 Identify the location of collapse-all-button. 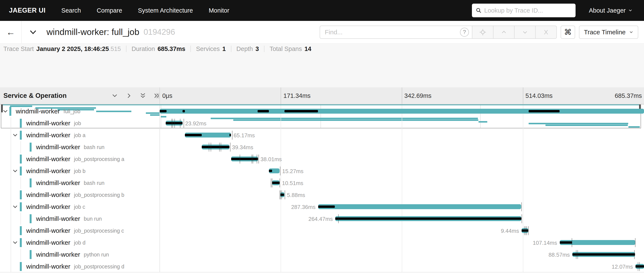
(143, 96).